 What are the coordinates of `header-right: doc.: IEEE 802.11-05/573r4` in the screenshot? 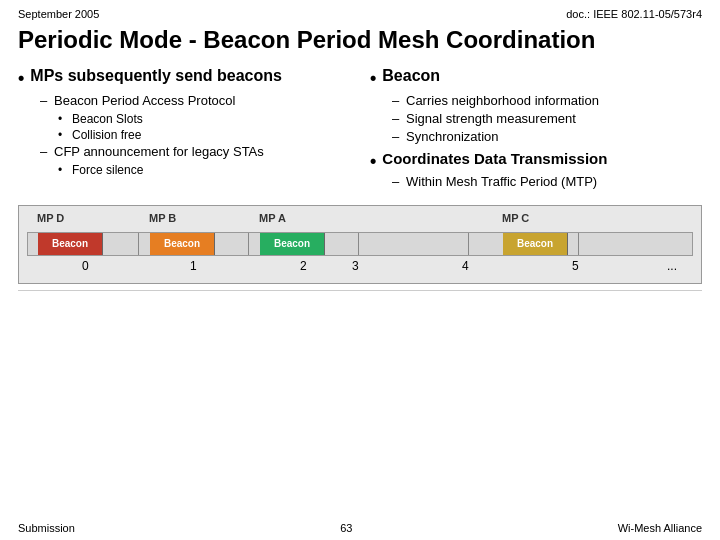 It's located at (634, 14).